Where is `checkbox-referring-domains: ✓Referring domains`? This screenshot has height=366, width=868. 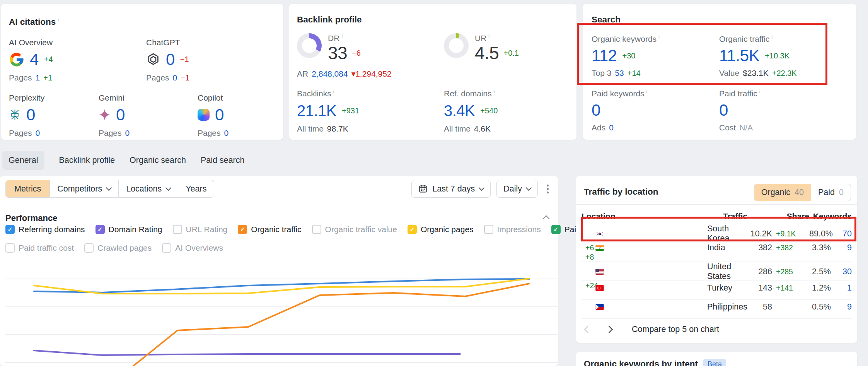 checkbox-referring-domains: ✓Referring domains is located at coordinates (45, 229).